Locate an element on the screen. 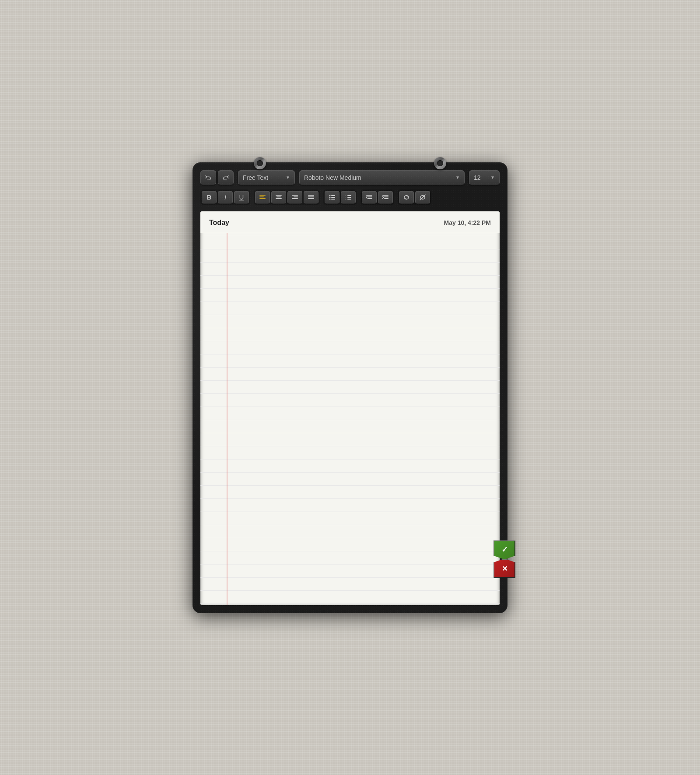 This screenshot has width=700, height=775. align-right-button is located at coordinates (295, 197).